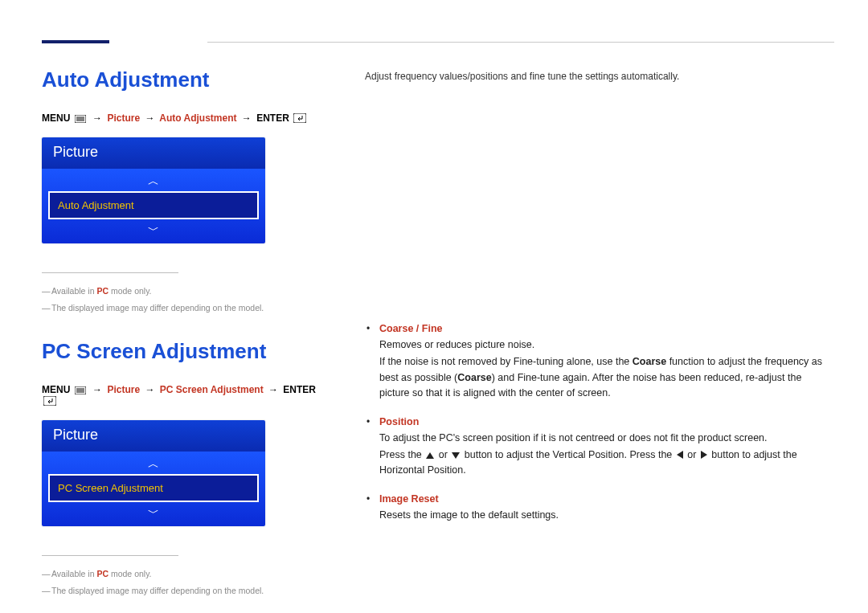 The height and width of the screenshot is (613, 868). What do you see at coordinates (607, 378) in the screenshot?
I see `coarse-fine-p2: If the noise is not removed by Fine-tuni…` at bounding box center [607, 378].